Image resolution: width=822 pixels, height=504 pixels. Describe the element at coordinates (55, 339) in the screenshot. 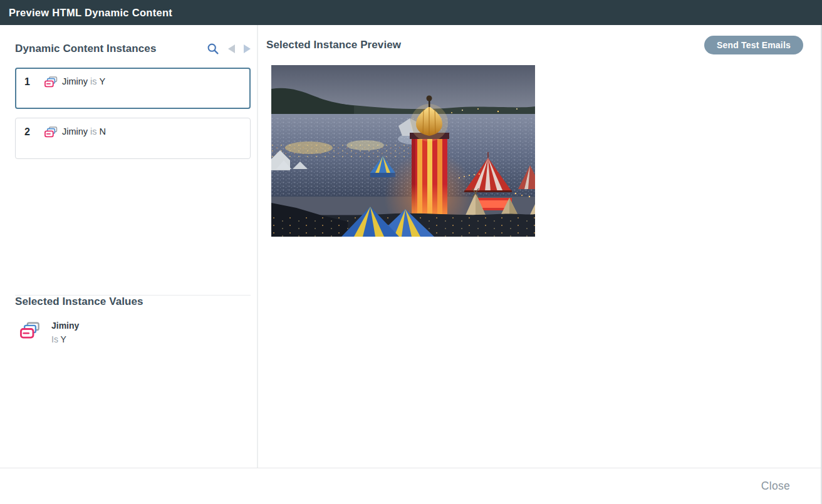

I see `values-operator: Is` at that location.